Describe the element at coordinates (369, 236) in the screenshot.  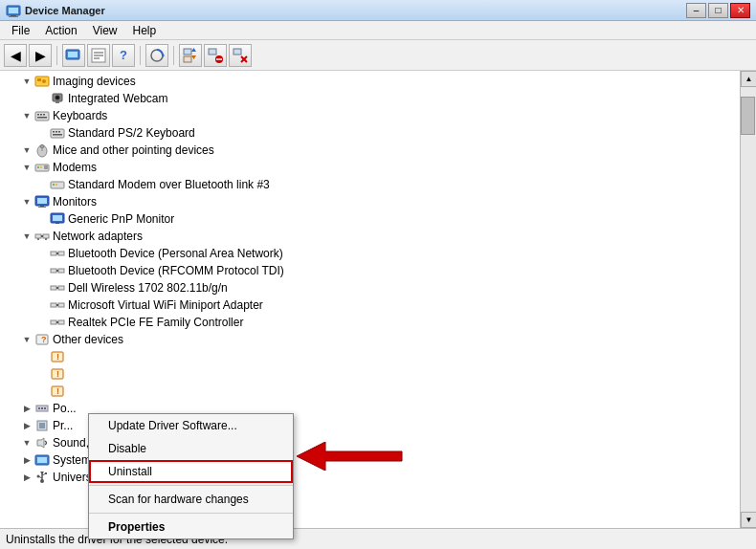
I see `tree-item-netadapters: ▼ Network adapters` at that location.